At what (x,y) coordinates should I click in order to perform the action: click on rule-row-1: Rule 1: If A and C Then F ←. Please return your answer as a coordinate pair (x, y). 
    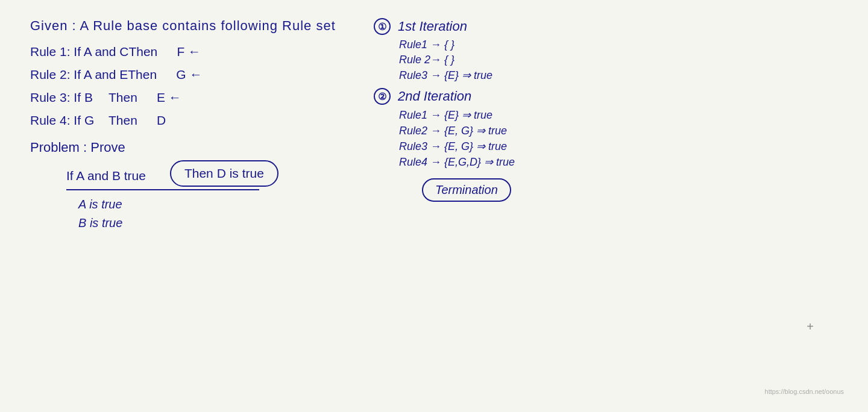
    Looking at the image, I should click on (187, 52).